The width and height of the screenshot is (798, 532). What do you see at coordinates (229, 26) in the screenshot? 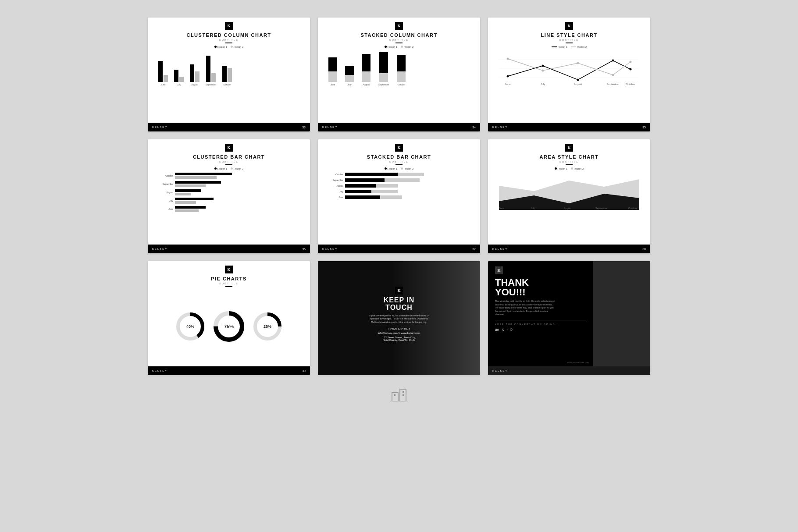
I see `logo-clustered-col: K` at bounding box center [229, 26].